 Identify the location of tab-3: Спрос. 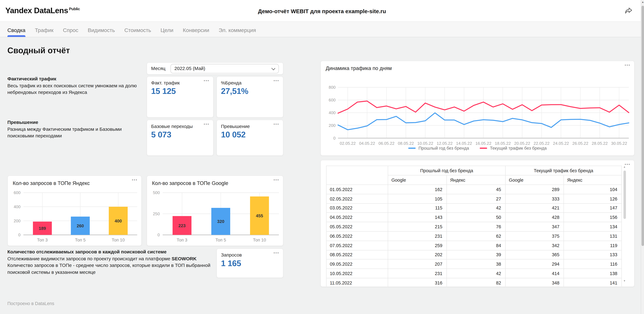
(70, 29).